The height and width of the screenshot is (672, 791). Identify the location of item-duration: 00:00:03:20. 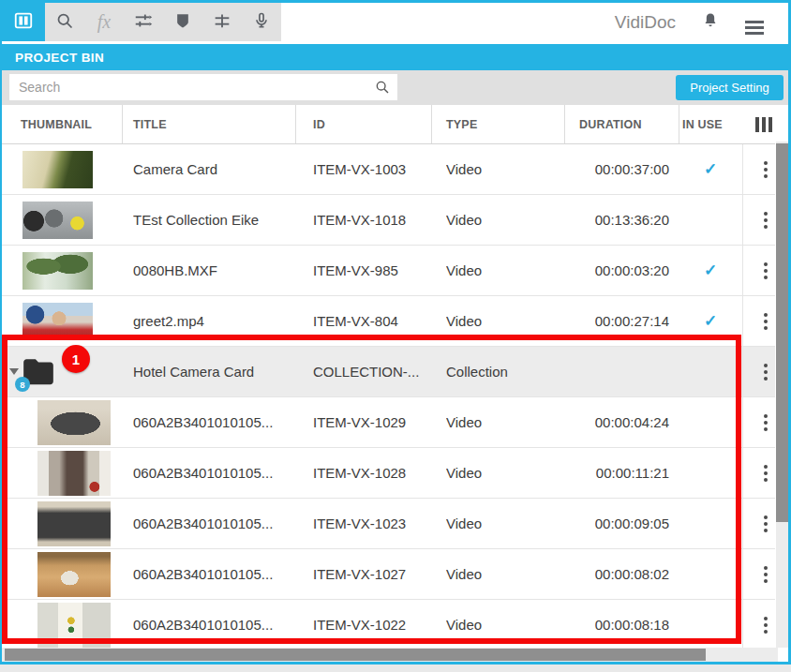
(616, 271).